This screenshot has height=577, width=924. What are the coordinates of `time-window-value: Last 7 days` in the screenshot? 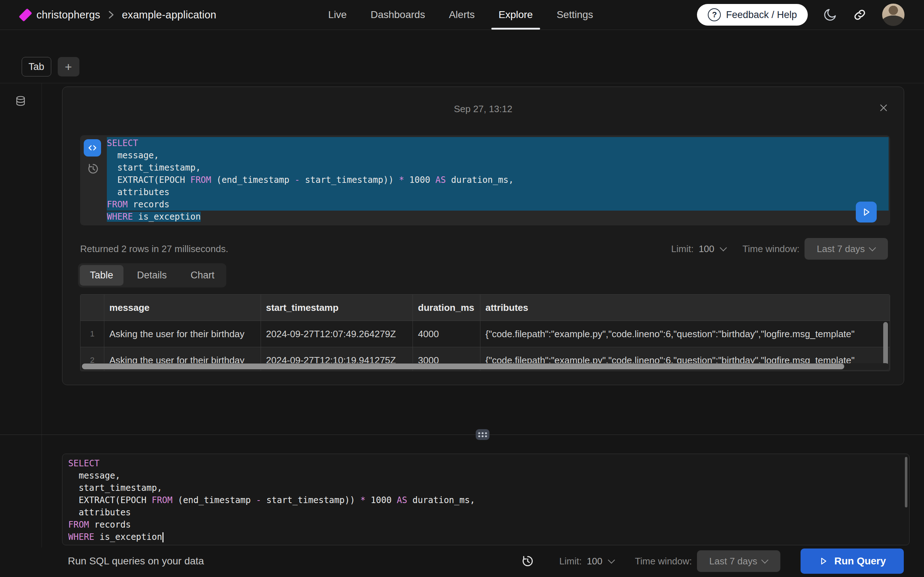 It's located at (841, 249).